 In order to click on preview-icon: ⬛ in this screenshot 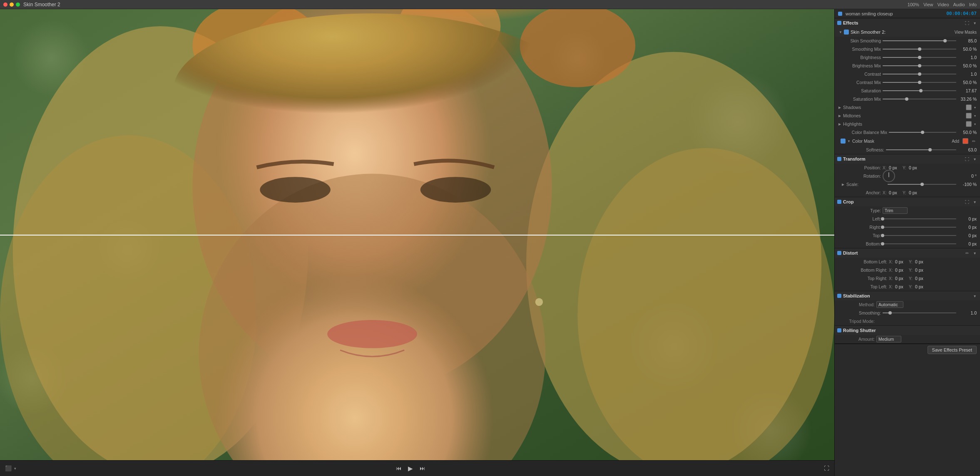, I will do `click(8, 469)`.